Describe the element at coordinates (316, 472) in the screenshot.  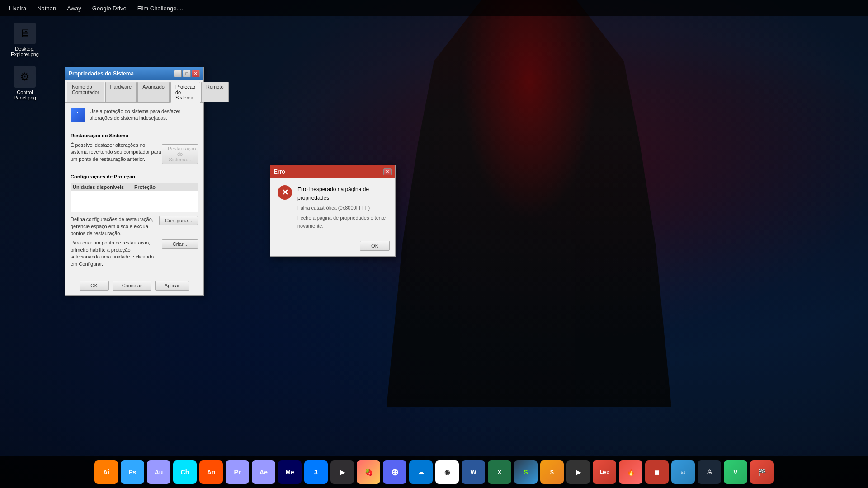
I see `3dsmax-label: 3` at that location.